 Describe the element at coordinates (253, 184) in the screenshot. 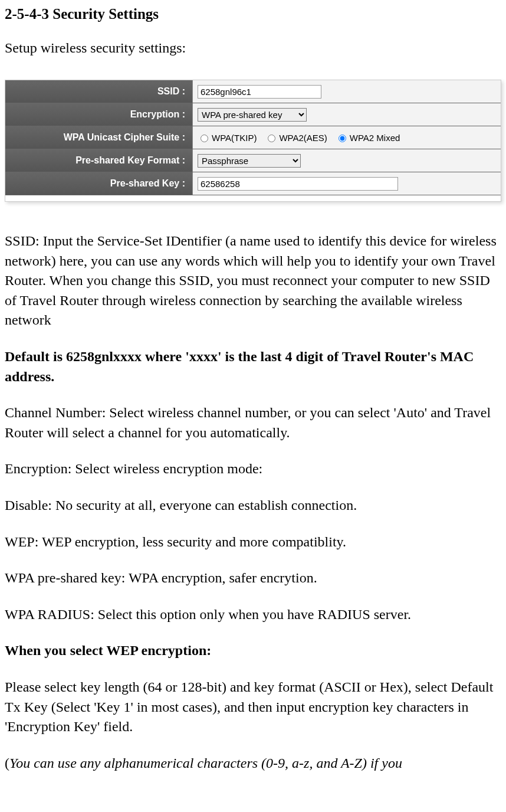

I see `row-preshared-key: Pre-shared Key :` at that location.